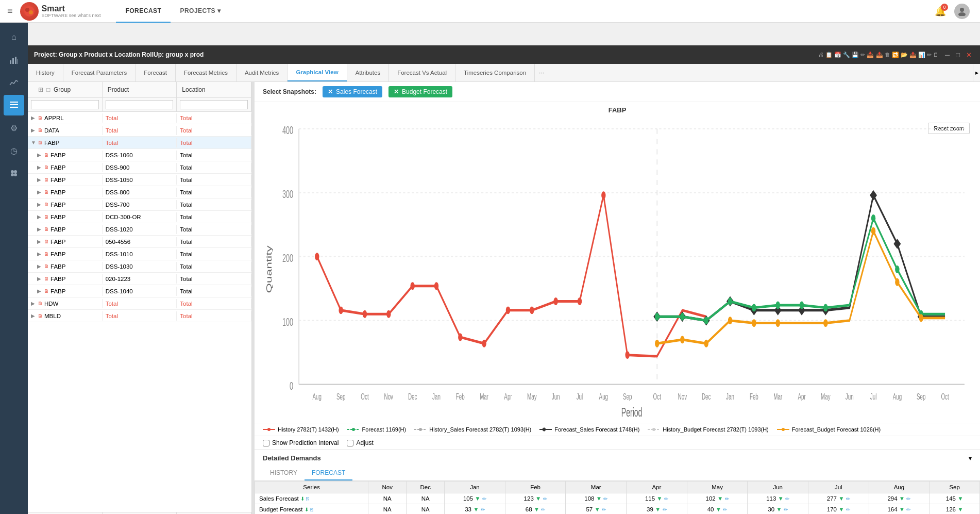 The width and height of the screenshot is (980, 514). I want to click on nav-forecast: FORECAST, so click(143, 11).